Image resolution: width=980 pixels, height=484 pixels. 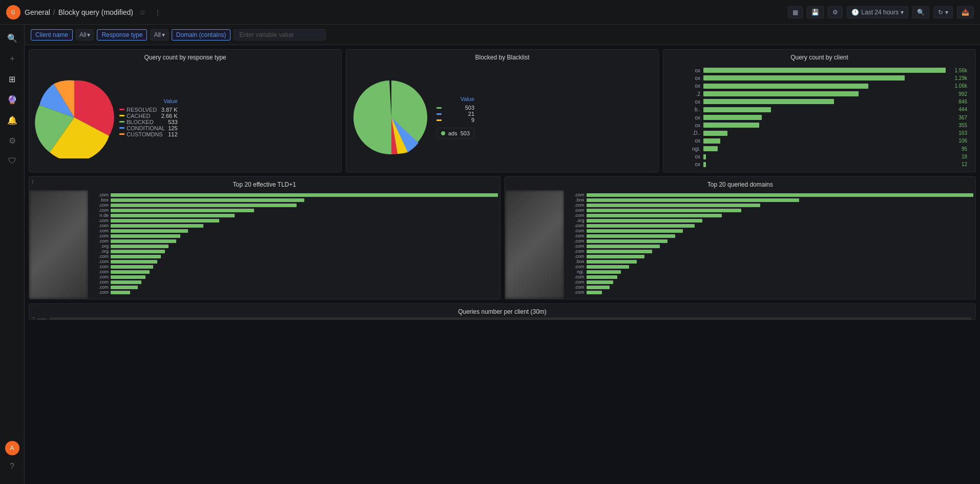 What do you see at coordinates (443, 133) in the screenshot?
I see `tooltip-dot` at bounding box center [443, 133].